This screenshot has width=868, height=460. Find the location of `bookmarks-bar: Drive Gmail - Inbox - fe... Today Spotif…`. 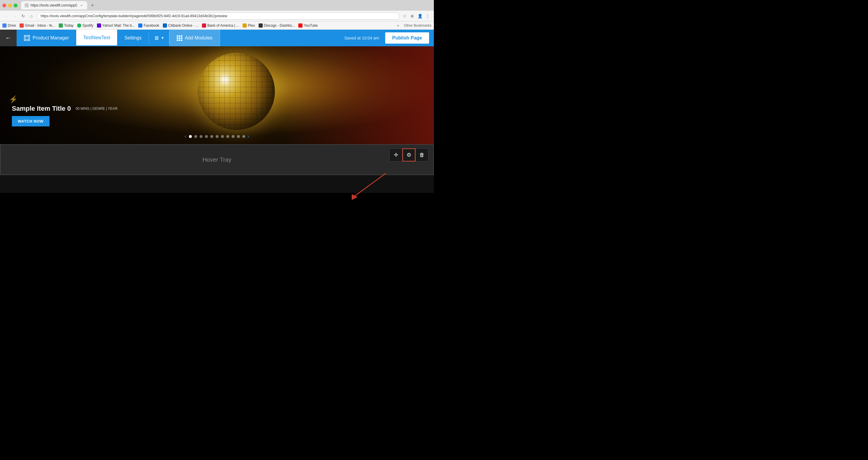

bookmarks-bar: Drive Gmail - Inbox - fe... Today Spotif… is located at coordinates (217, 26).